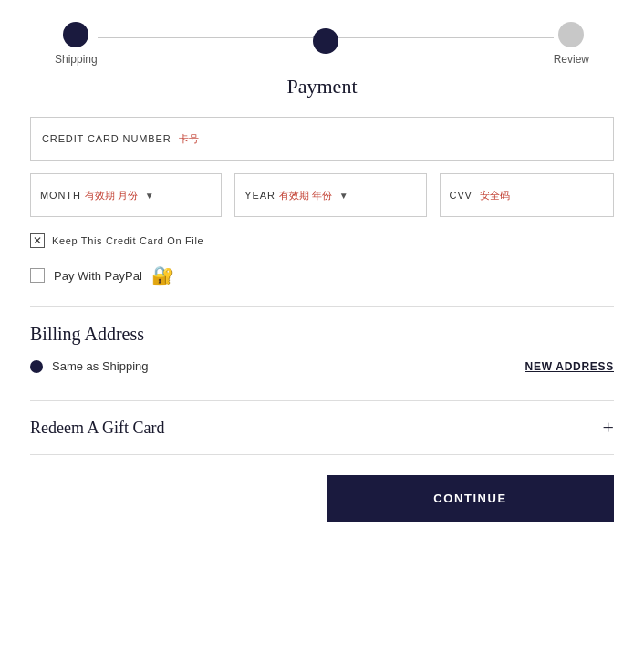 The height and width of the screenshot is (663, 644). I want to click on check-x-icon: ✕, so click(37, 241).